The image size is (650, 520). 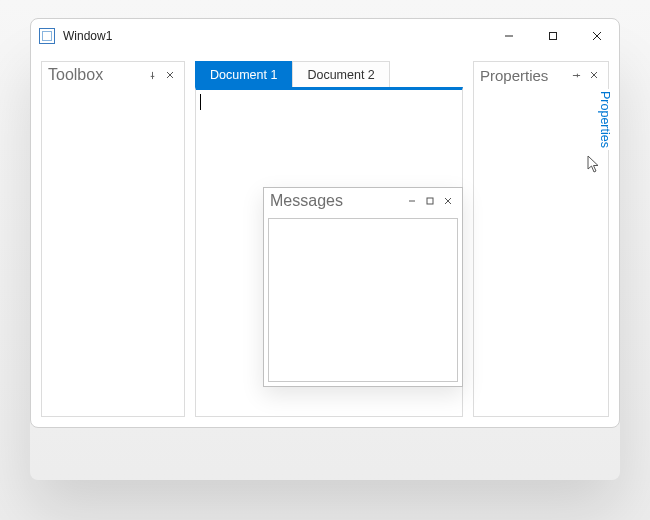 What do you see at coordinates (200, 102) in the screenshot?
I see `text-caret` at bounding box center [200, 102].